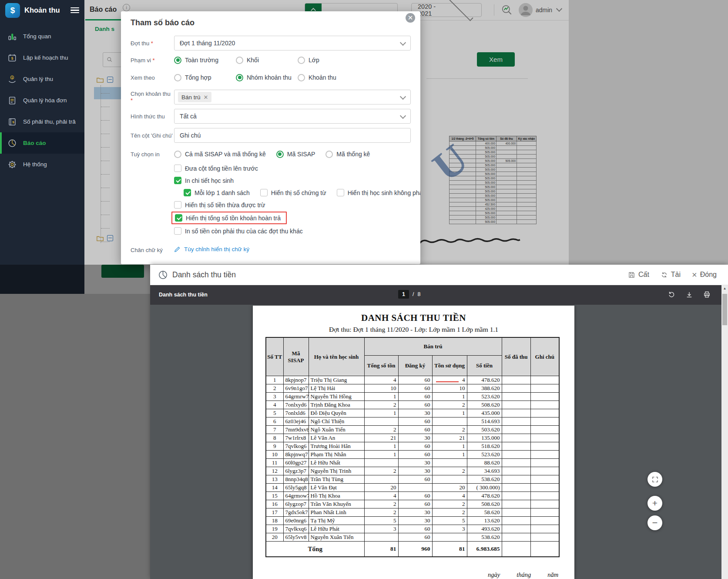 This screenshot has width=728, height=579. I want to click on checkbox-dua-cot-tong-tien-len-truoc: Đưa cột tổng tiền lên trước, so click(216, 168).